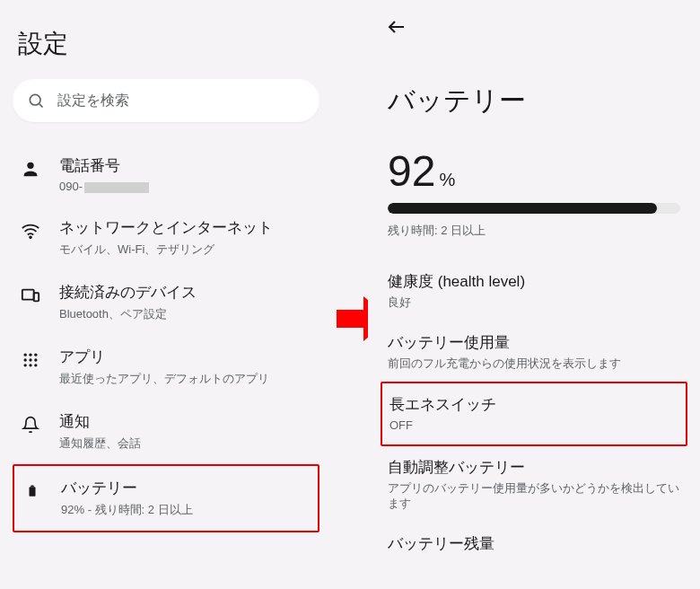 This screenshot has width=700, height=589. What do you see at coordinates (411, 171) in the screenshot?
I see `battery-percent-value: 92` at bounding box center [411, 171].